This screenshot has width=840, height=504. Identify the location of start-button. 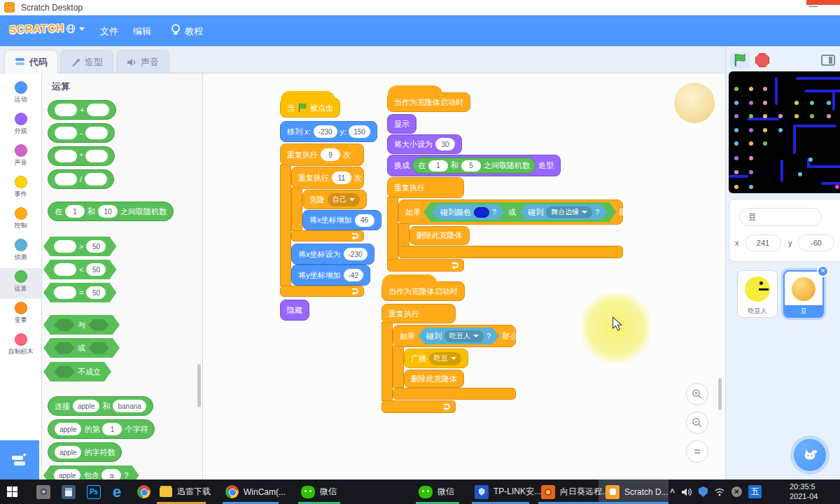
(13, 491).